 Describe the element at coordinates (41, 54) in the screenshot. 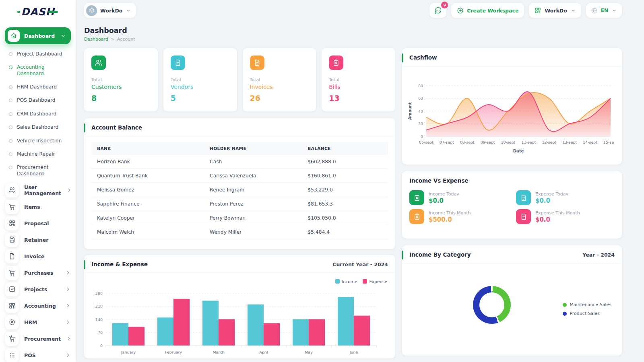

I see `sidebar-subitem-project-dashboard: Project Dashboard` at that location.